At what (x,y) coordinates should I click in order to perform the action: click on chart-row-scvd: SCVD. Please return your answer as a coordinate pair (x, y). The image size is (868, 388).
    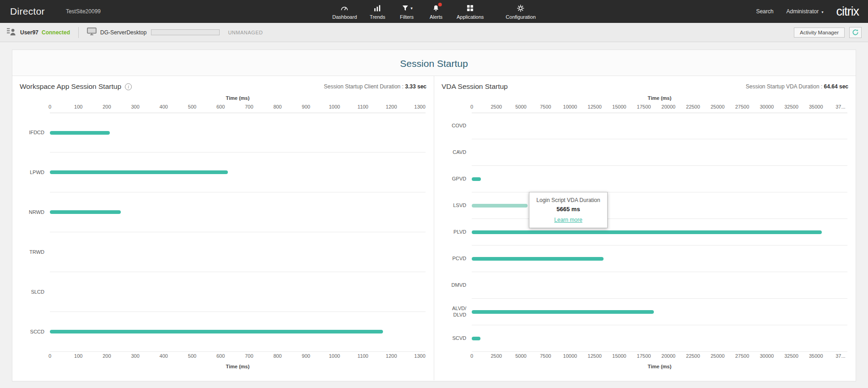
    Looking at the image, I should click on (643, 339).